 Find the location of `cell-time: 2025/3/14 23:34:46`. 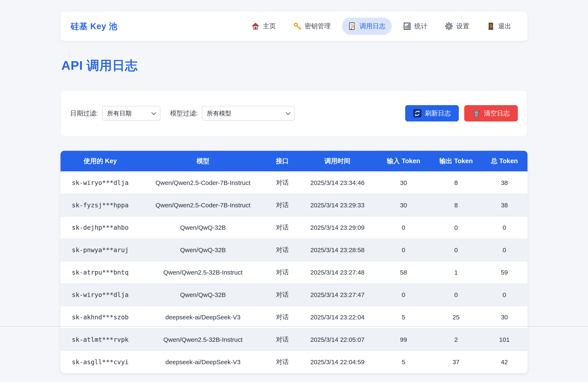

cell-time: 2025/3/14 23:34:46 is located at coordinates (337, 183).